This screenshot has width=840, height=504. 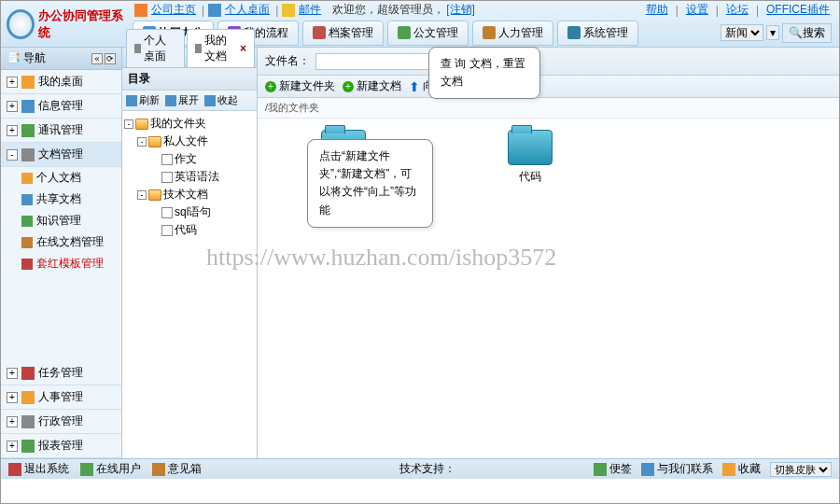 What do you see at coordinates (657, 9) in the screenshot?
I see `link-help: 帮助` at bounding box center [657, 9].